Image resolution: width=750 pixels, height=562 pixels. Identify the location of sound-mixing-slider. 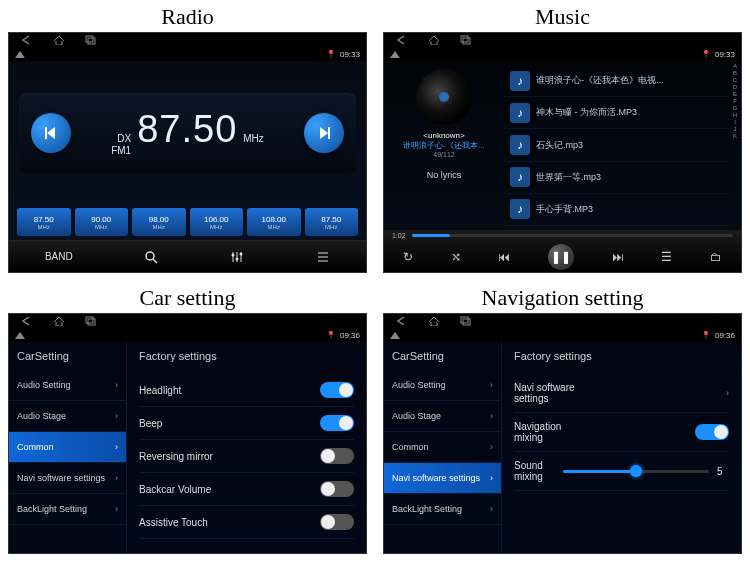
(636, 472).